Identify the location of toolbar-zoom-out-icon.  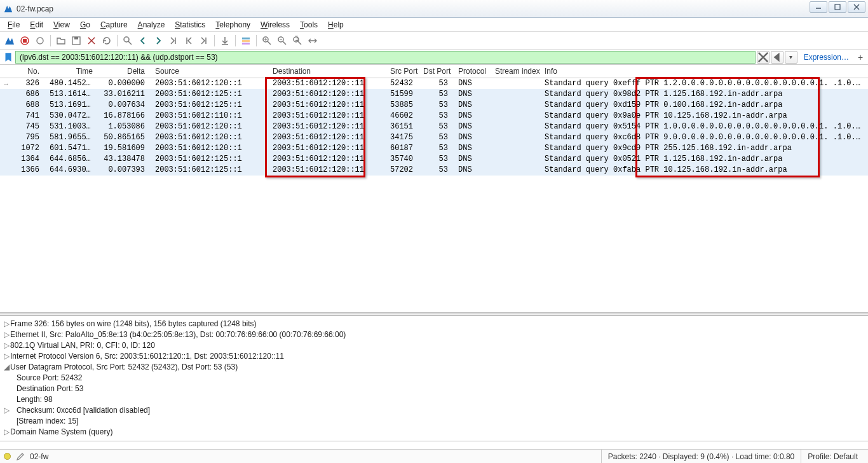
(282, 41).